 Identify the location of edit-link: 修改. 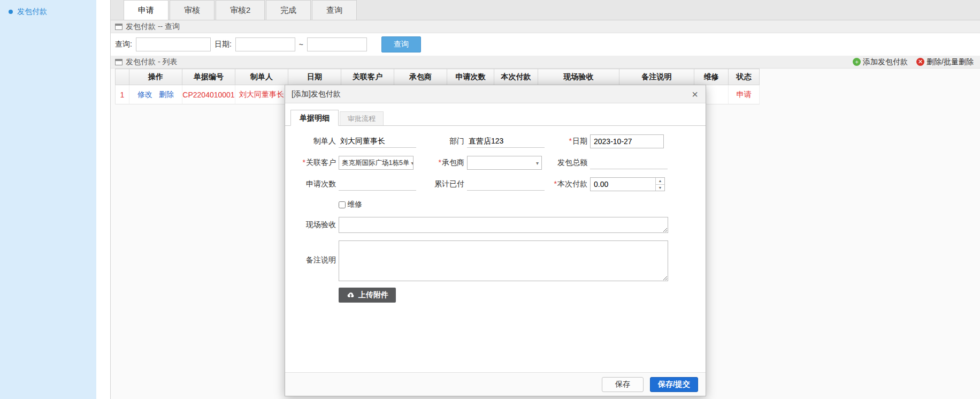
(145, 94).